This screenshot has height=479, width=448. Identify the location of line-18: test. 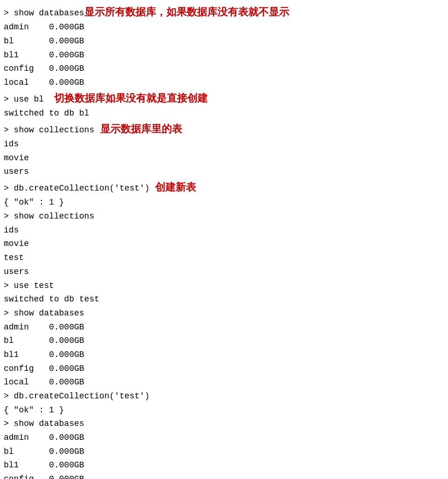
(224, 258).